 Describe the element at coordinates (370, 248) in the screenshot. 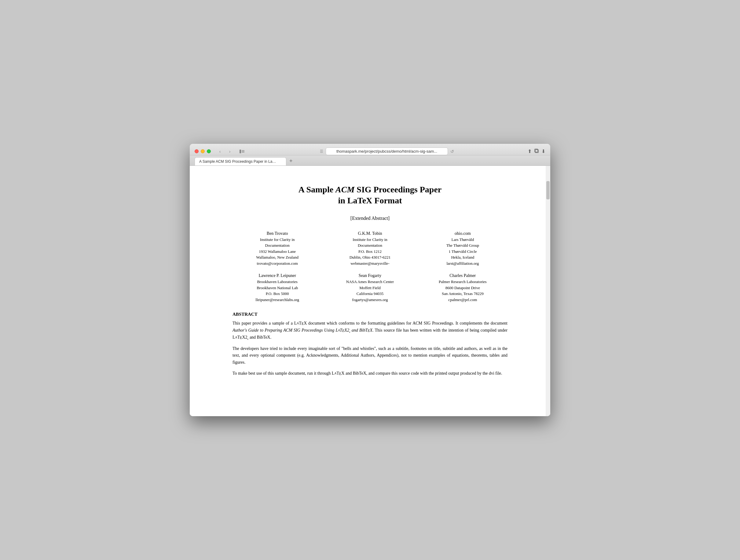

I see `authors-row-1: Ben Trovato Institute for Clarity in Doc…` at that location.